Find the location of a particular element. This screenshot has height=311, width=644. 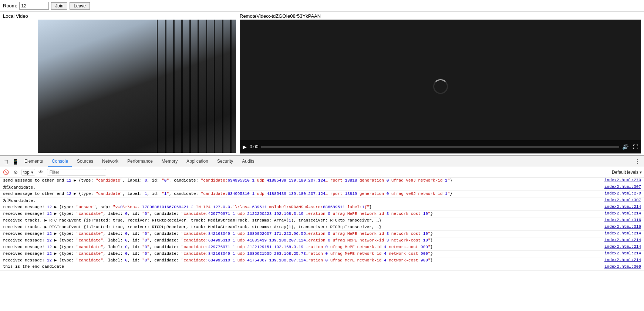

log-text: received message! 12 ▶ {type: "answer", … is located at coordinates (298, 207).